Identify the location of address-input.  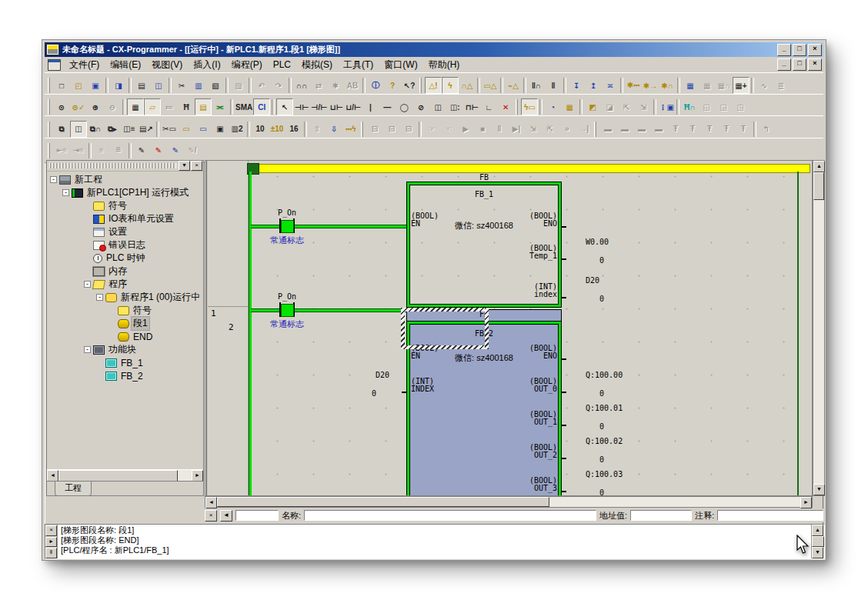
(661, 515).